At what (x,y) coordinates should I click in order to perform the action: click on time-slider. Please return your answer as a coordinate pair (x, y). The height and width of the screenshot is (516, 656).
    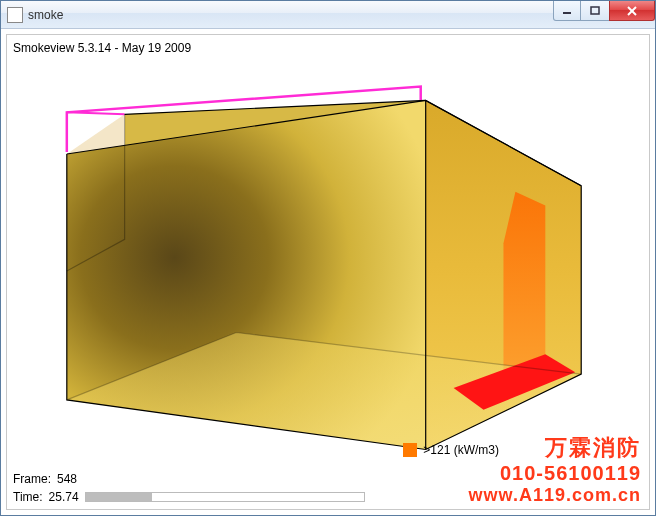
    Looking at the image, I should click on (225, 497).